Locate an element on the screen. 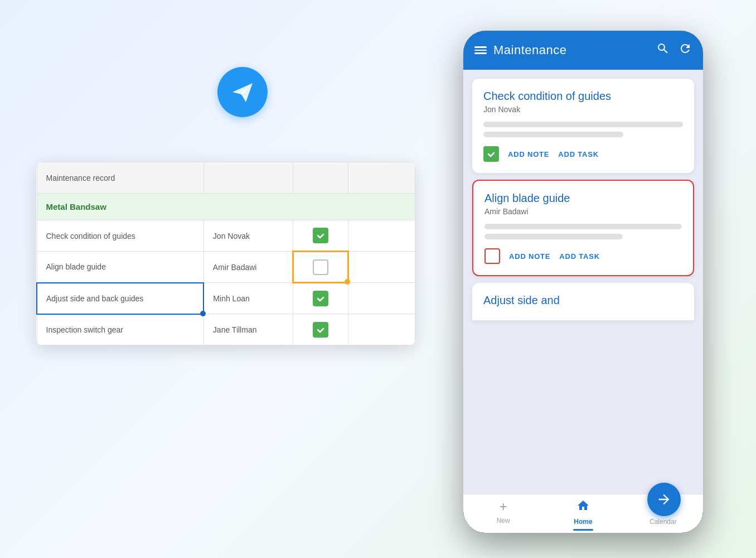 This screenshot has height=558, width=756. person-name-2: Amir Badawi is located at coordinates (248, 267).